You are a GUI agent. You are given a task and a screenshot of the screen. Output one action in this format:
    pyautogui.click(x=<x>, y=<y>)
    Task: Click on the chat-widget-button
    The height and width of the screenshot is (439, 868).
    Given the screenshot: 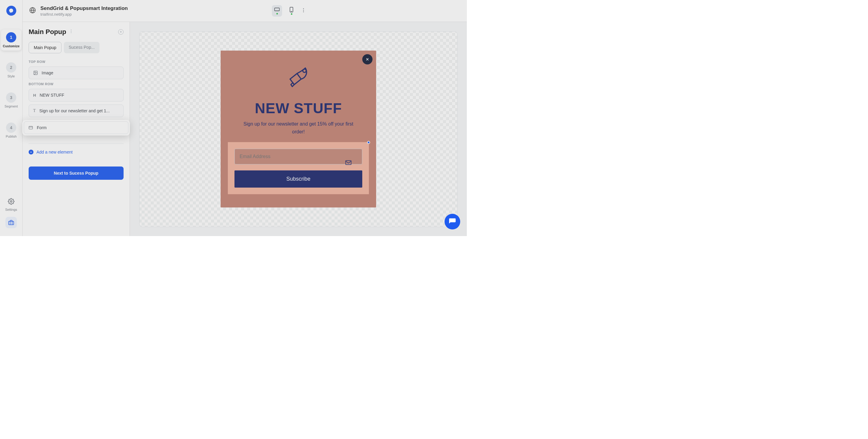 What is the action you would take?
    pyautogui.click(x=452, y=222)
    